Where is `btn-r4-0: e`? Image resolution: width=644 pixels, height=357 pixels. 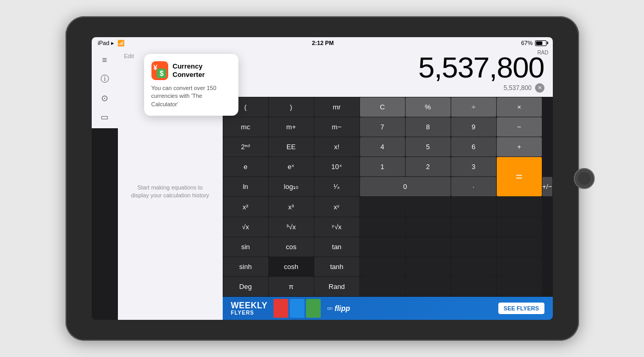 btn-r4-0: e is located at coordinates (246, 166).